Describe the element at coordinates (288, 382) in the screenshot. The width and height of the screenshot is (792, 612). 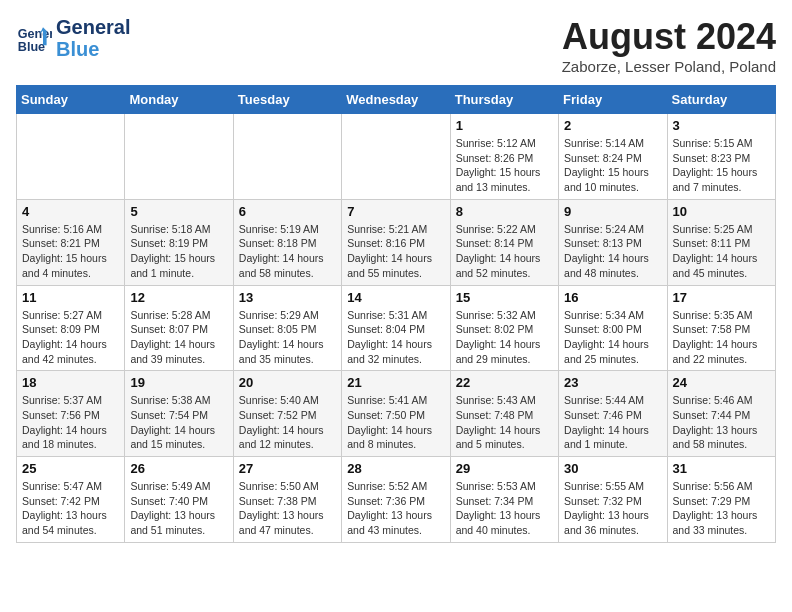
I see `day-number: 20` at that location.